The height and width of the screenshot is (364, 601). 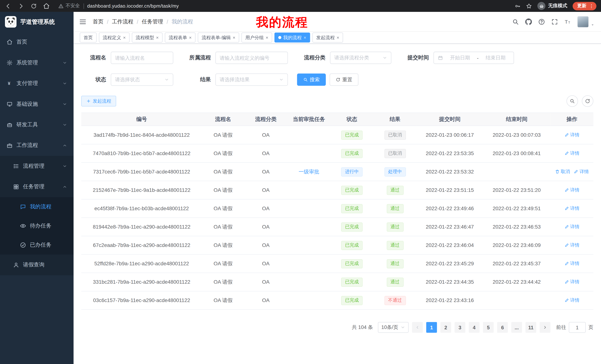 What do you see at coordinates (142, 58) in the screenshot?
I see `process-name-input` at bounding box center [142, 58].